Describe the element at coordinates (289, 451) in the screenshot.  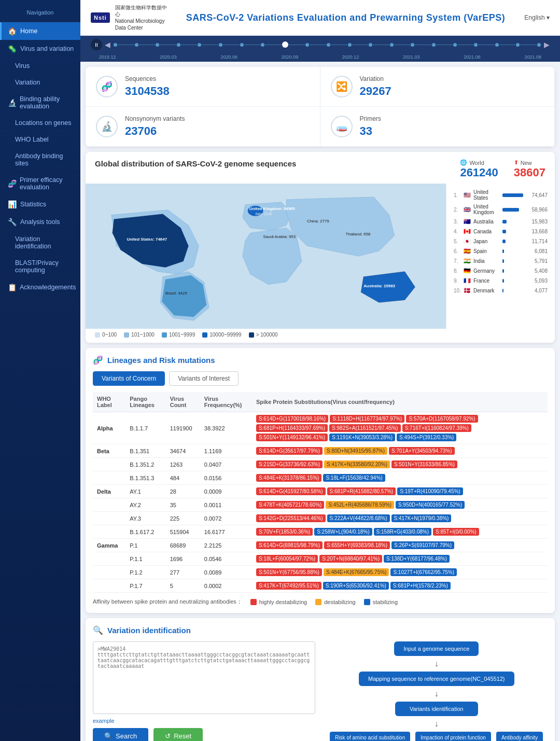
I see `spike-tag: S:614D+G(35617/97.79%)` at that location.